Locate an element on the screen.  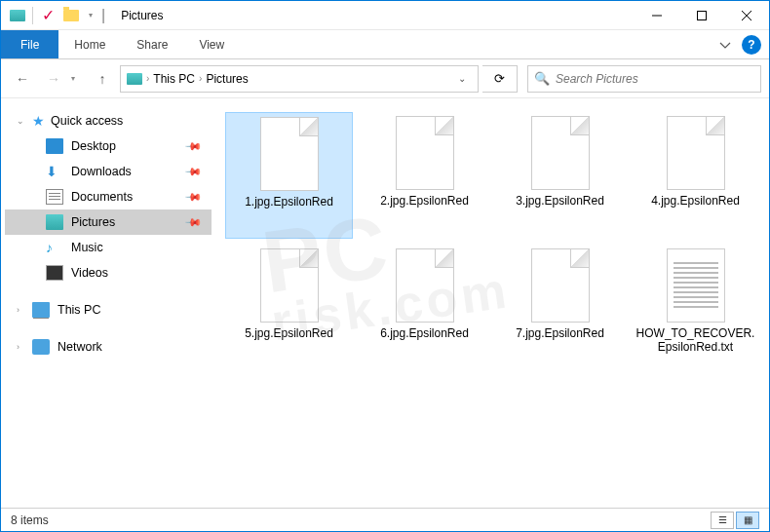
file-name: HOW_TO_RECOVER.EpsilonRed.txt is located at coordinates (696, 341).